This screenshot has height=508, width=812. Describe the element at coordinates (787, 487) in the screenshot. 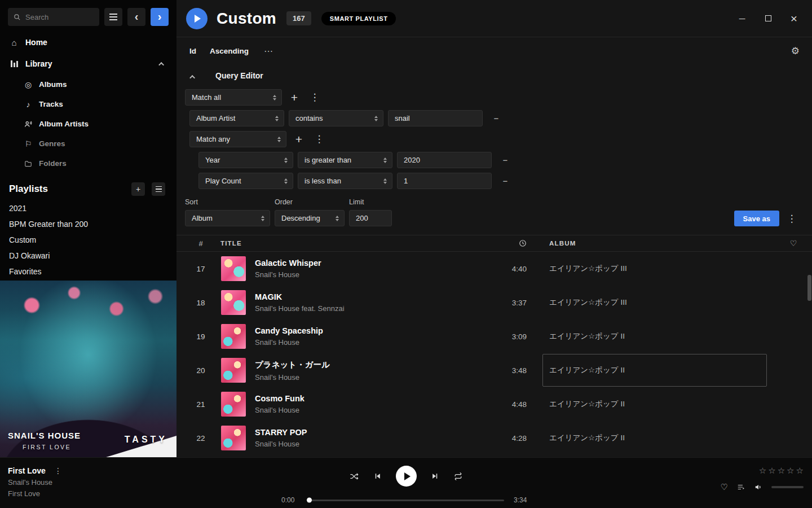

I see `volume-slider` at that location.